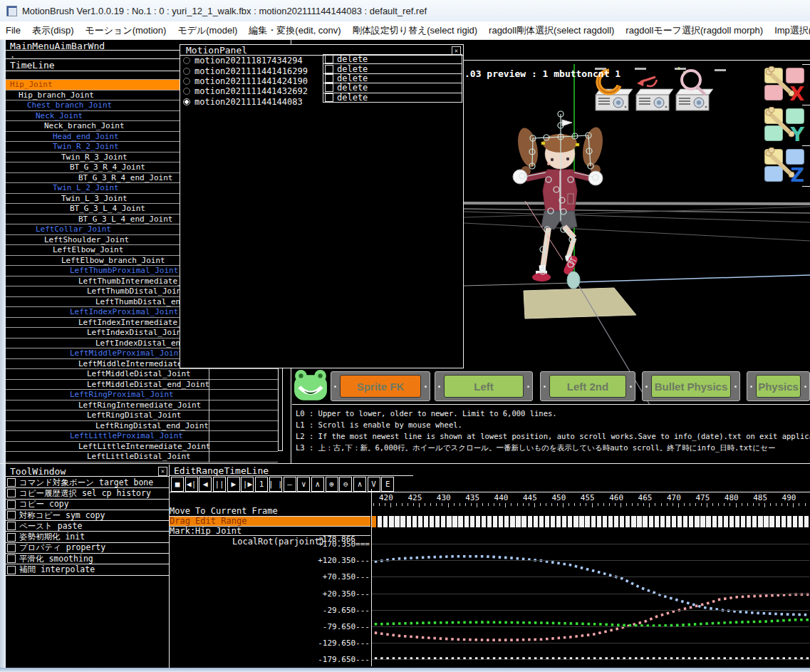 The image size is (810, 672). Describe the element at coordinates (591, 602) in the screenshot. I see `rotation-curve-plot` at that location.